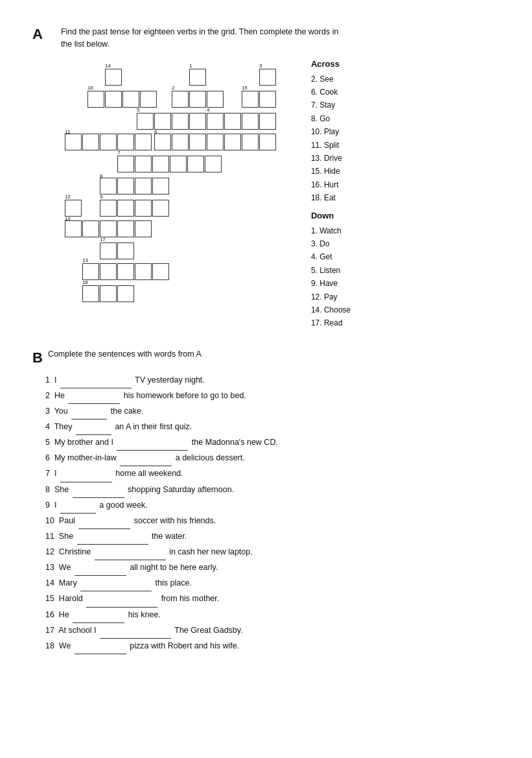  Describe the element at coordinates (272, 381) in the screenshot. I see `sentence-1: 1 I TV yesterday night.` at that location.